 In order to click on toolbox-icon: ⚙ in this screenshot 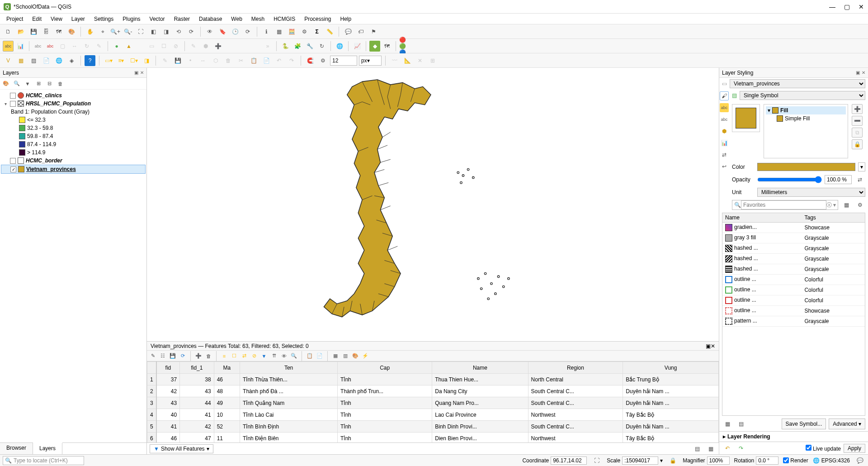, I will do `click(304, 32)`.